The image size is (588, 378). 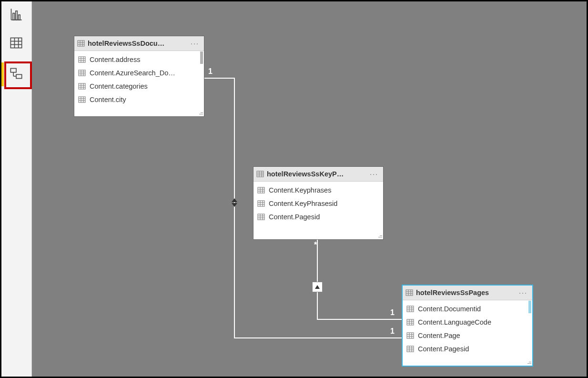 What do you see at coordinates (139, 73) in the screenshot?
I see `field-item: Content.AzureSearch_Do…` at bounding box center [139, 73].